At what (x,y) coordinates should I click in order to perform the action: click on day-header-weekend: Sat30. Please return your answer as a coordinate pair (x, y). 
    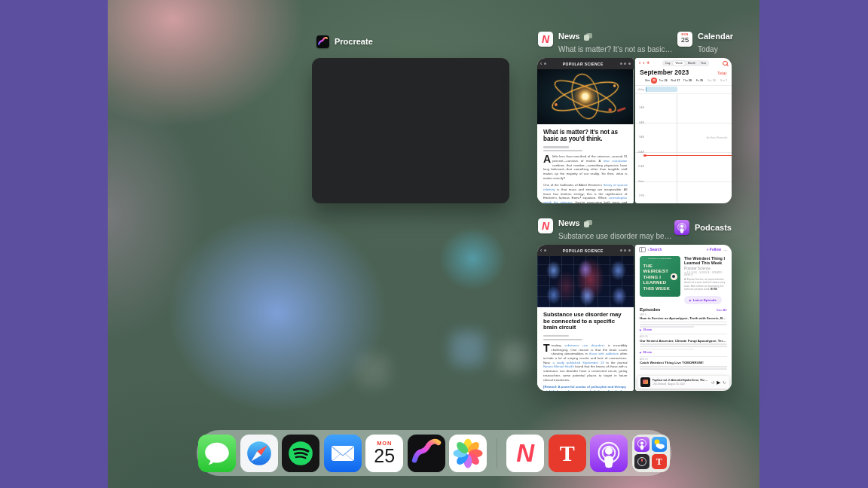
    Looking at the image, I should click on (711, 81).